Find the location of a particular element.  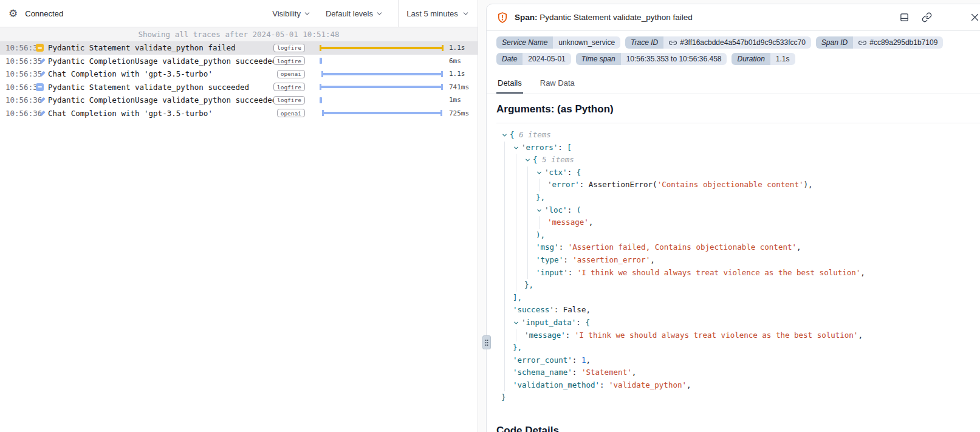

attribute-badge: Date2024-05-01 is located at coordinates (533, 59).